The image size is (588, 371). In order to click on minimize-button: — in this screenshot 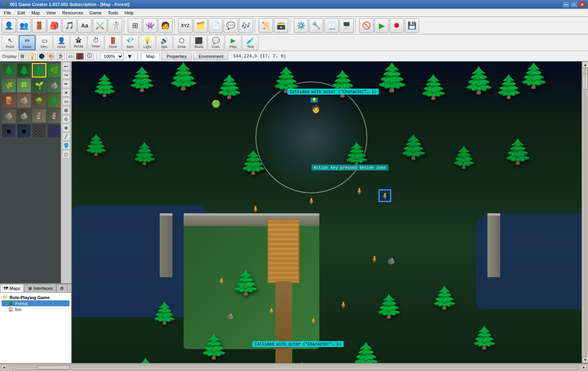, I will do `click(566, 4)`.